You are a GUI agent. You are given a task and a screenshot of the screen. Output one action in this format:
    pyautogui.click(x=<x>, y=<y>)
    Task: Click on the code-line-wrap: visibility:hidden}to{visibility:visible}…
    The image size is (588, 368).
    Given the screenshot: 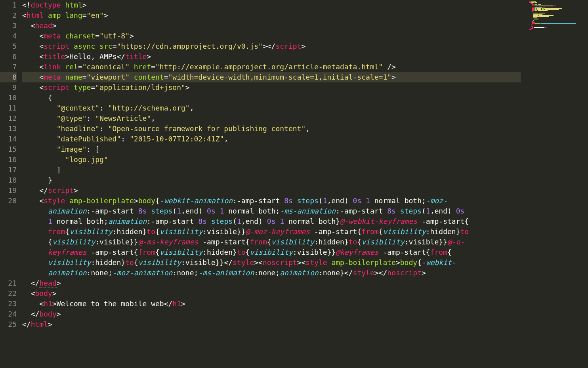 What is the action you would take?
    pyautogui.click(x=271, y=263)
    